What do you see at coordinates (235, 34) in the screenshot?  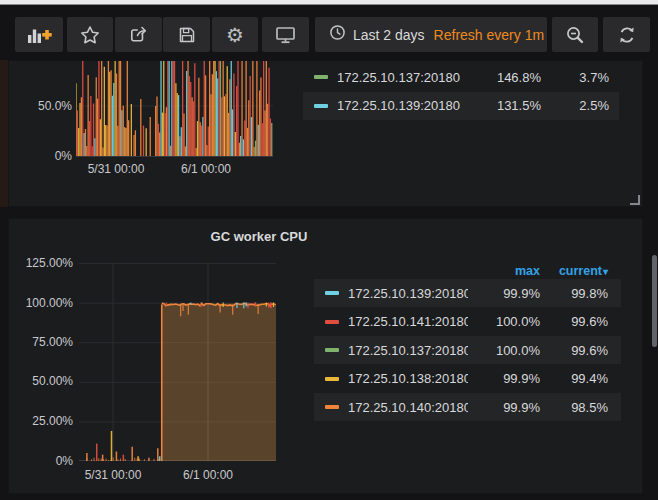 I see `settings-button: ⚙` at bounding box center [235, 34].